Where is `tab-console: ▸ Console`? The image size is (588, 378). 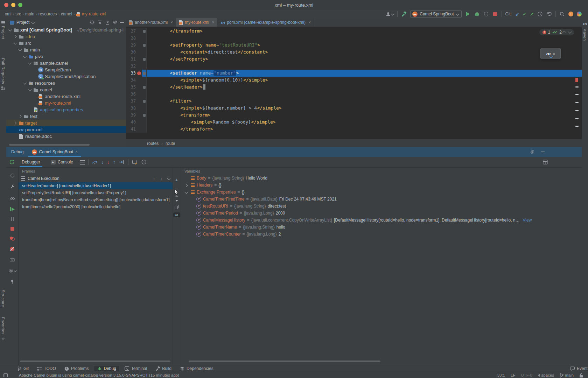
tab-console: ▸ Console is located at coordinates (62, 162).